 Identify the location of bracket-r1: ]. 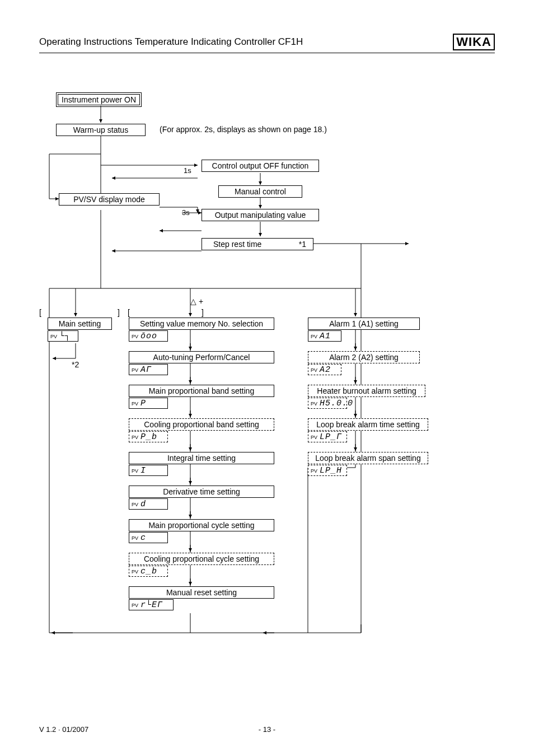
(119, 312).